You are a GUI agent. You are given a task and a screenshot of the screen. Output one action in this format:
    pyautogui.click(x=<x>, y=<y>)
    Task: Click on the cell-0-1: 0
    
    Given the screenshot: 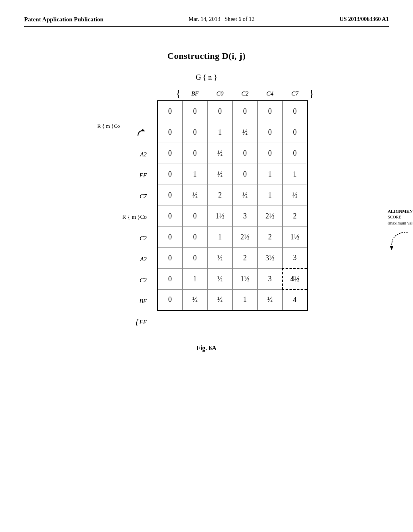 What is the action you would take?
    pyautogui.click(x=195, y=111)
    